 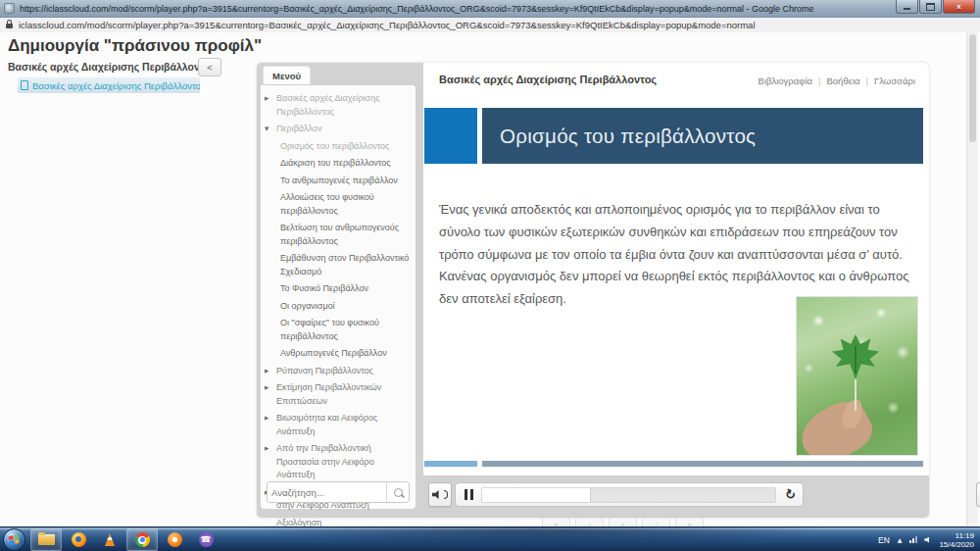 I want to click on menu-item: Ορισμός του περιβάλλοντος, so click(x=338, y=147).